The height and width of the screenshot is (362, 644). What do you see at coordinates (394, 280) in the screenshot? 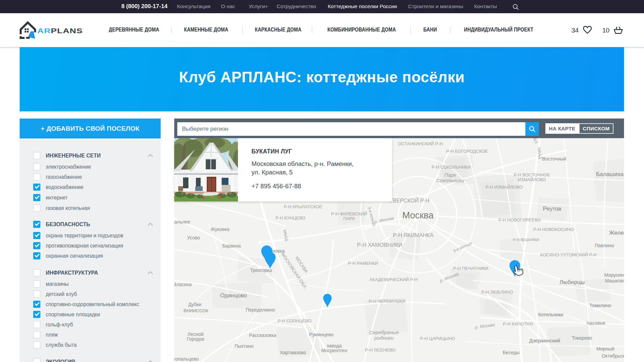
I see `svg-text: АКАДЕМИЧЕСКИЙ Р-Н` at bounding box center [394, 280].